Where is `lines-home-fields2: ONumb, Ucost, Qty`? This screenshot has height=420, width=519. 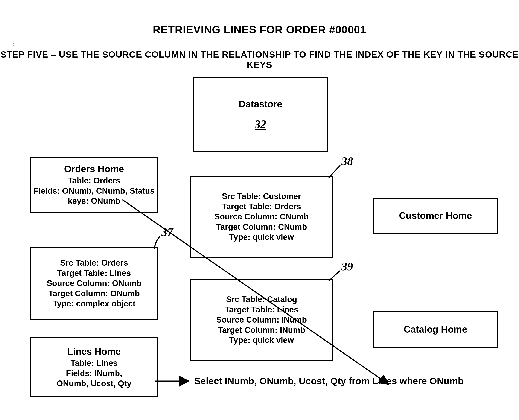 lines-home-fields2: ONumb, Ucost, Qty is located at coordinates (94, 384).